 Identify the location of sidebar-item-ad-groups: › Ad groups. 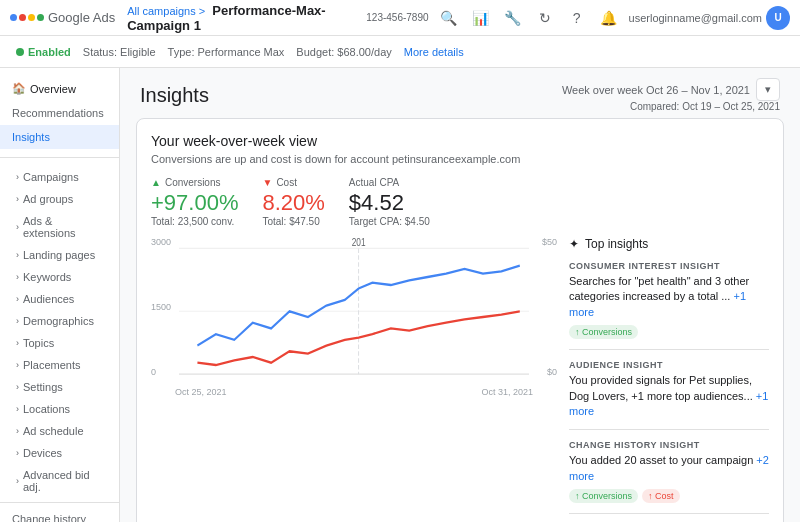
(60, 199).